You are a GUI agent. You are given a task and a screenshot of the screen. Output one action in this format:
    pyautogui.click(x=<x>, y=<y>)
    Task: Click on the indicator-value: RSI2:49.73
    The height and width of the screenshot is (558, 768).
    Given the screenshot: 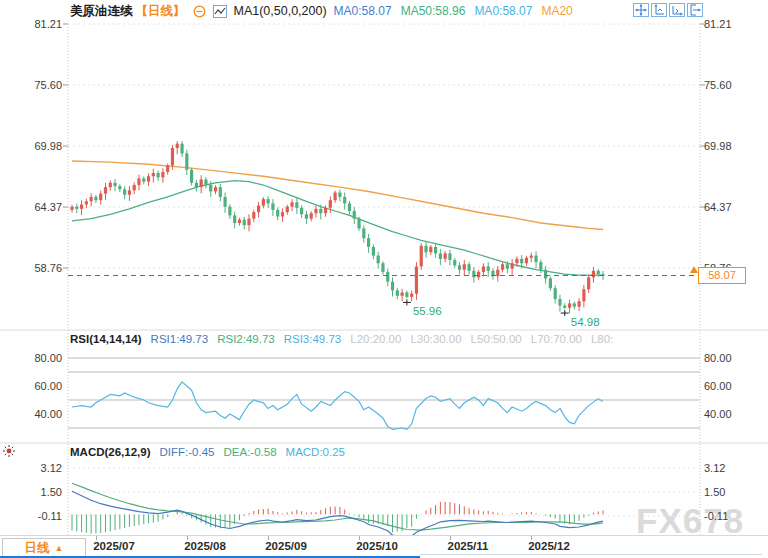 What is the action you would take?
    pyautogui.click(x=246, y=340)
    